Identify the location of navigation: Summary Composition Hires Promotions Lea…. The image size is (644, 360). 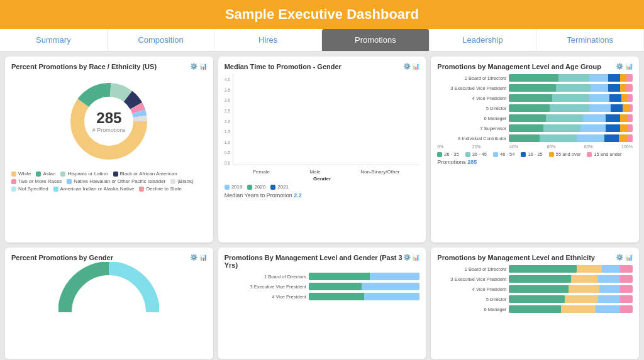
(322, 40).